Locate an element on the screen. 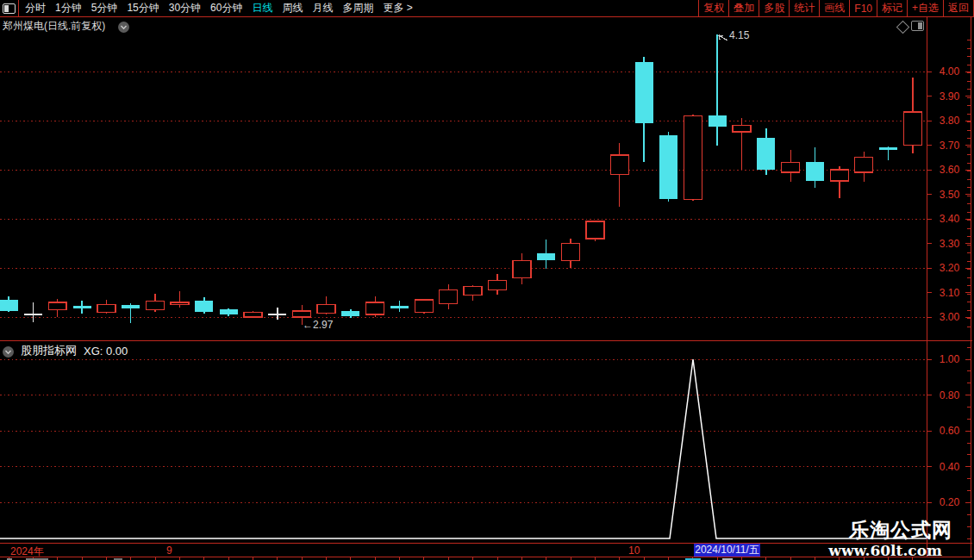 The image size is (974, 560). sidebar-toggle-button is located at coordinates (9, 9).